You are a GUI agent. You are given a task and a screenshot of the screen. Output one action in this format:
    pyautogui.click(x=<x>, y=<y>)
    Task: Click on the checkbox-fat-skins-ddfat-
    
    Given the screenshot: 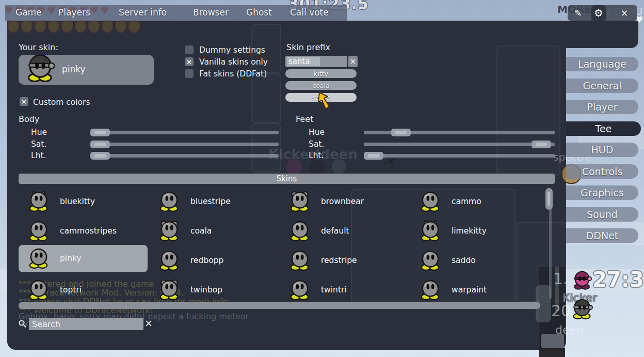 What is the action you would take?
    pyautogui.click(x=189, y=73)
    